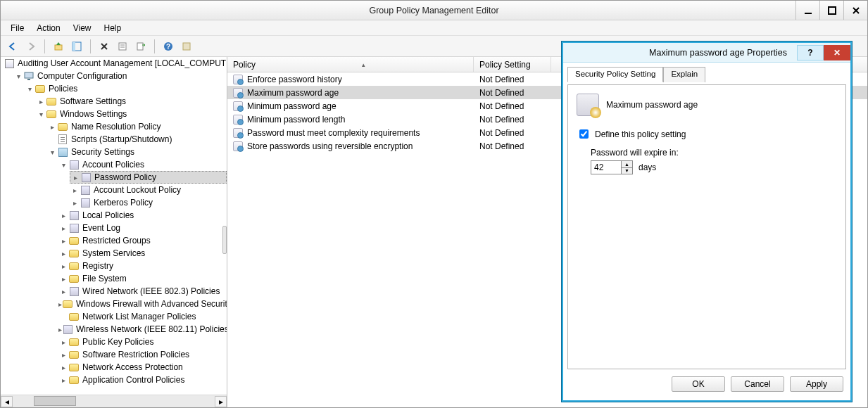  Describe the element at coordinates (627, 172) in the screenshot. I see `spin-down-button: ▼` at that location.